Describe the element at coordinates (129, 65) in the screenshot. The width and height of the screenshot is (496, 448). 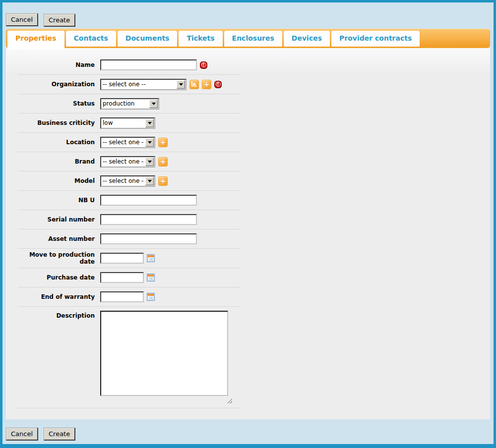
I see `form-row-name: Name!` at that location.